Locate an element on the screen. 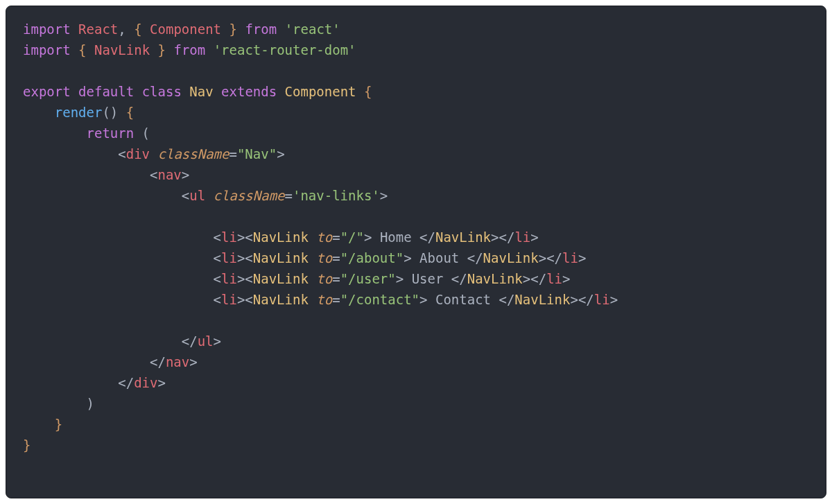  tag-nav: nav is located at coordinates (169, 175).